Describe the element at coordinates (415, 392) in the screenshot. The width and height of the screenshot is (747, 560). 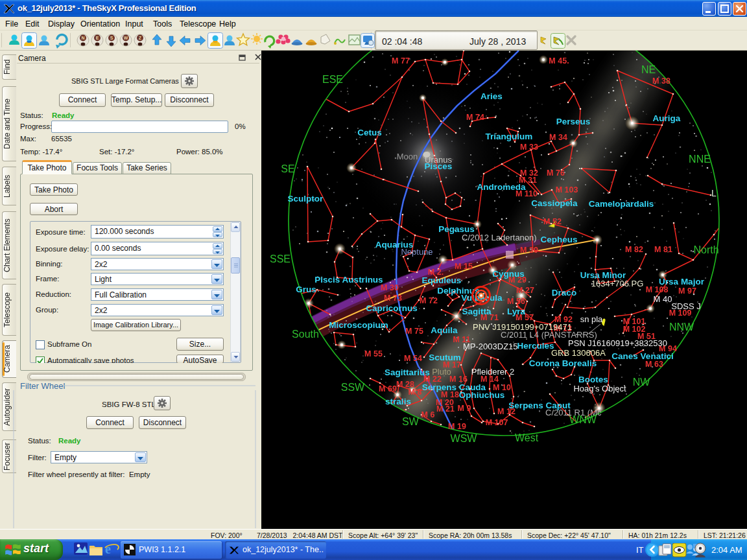
I see `svg-text: M 8` at that location.